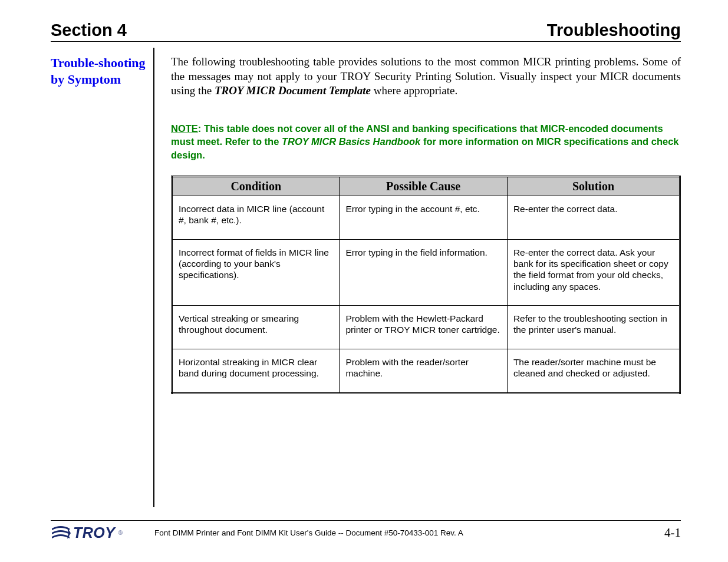  Describe the element at coordinates (185, 128) in the screenshot. I see `note-label: NOTE` at that location.